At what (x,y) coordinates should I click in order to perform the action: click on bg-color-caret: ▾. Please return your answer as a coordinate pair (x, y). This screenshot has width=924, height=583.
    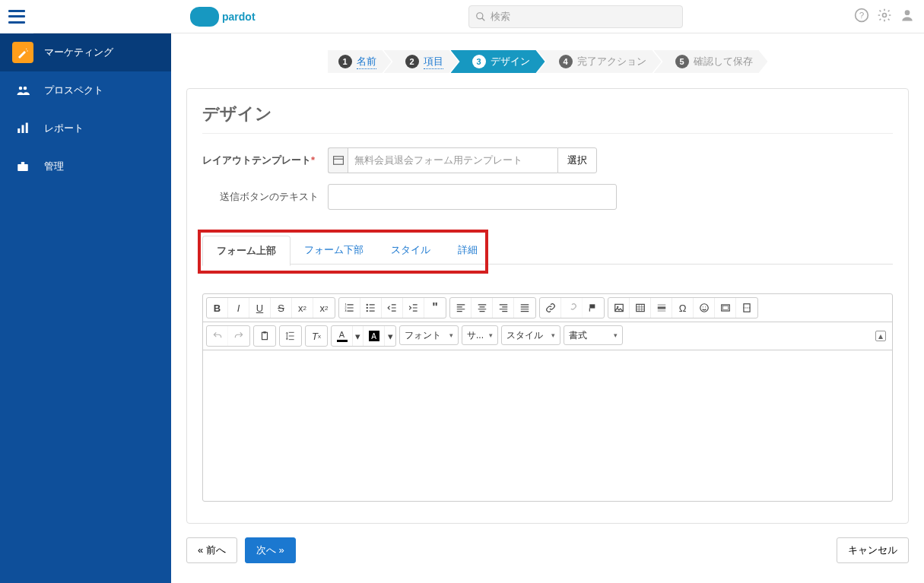
    Looking at the image, I should click on (390, 336).